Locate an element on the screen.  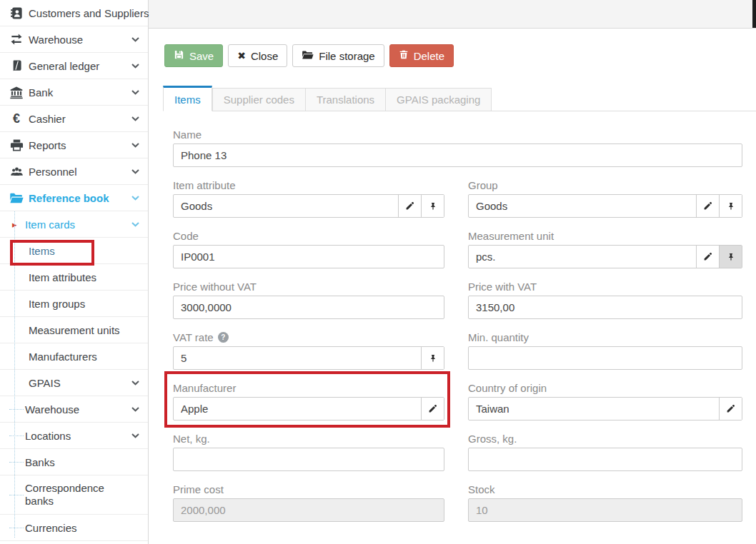
stock-field-group: Stock is located at coordinates (605, 503).